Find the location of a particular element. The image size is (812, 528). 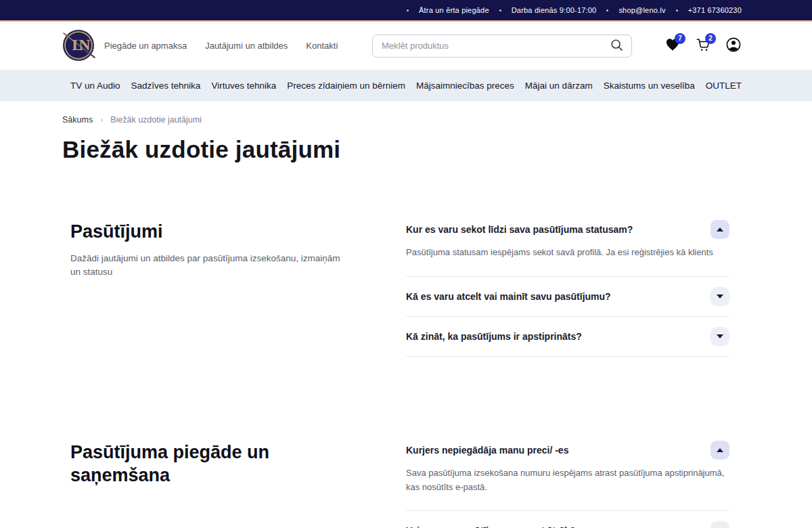

cat-link-household-goods: Mājsaimniecības preces is located at coordinates (466, 85).